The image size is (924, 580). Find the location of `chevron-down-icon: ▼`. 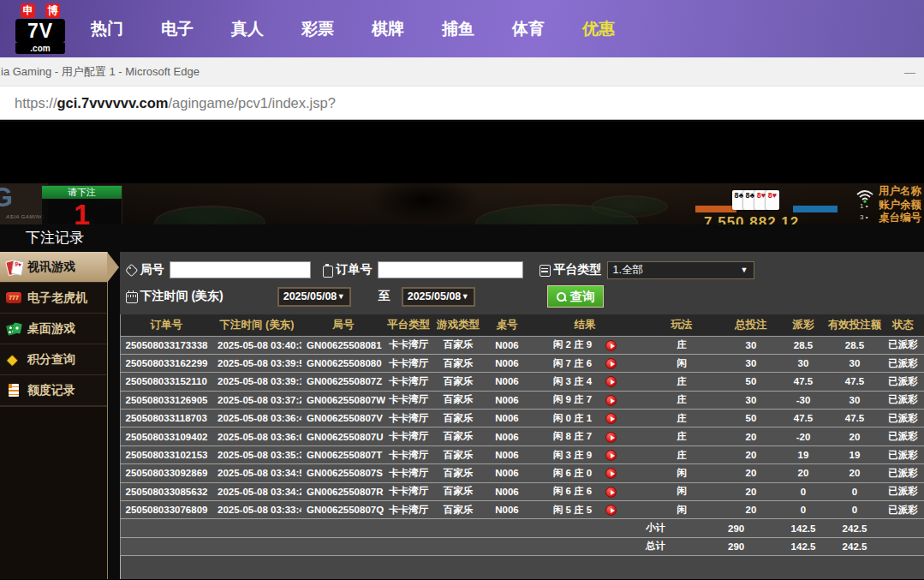

chevron-down-icon: ▼ is located at coordinates (466, 296).